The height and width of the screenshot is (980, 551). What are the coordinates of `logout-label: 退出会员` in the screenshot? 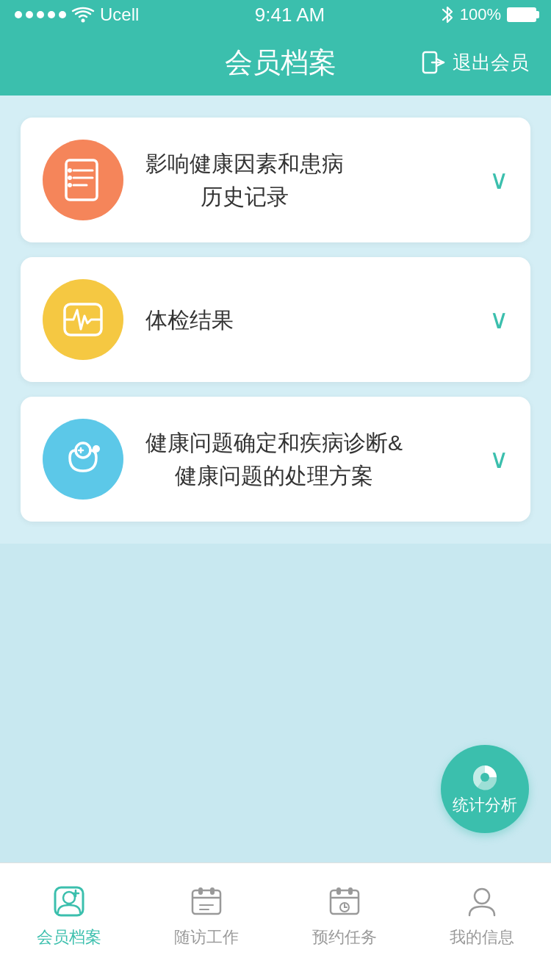 It's located at (491, 63).